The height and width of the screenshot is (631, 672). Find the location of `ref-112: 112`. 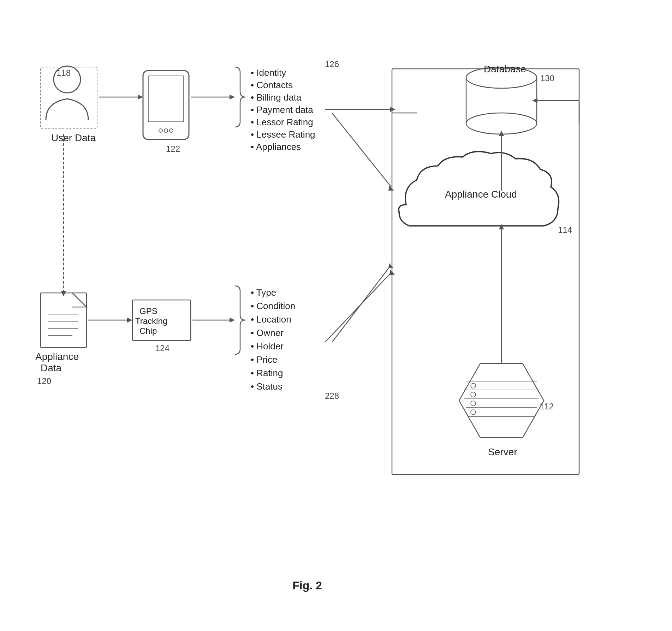

ref-112: 112 is located at coordinates (547, 407).